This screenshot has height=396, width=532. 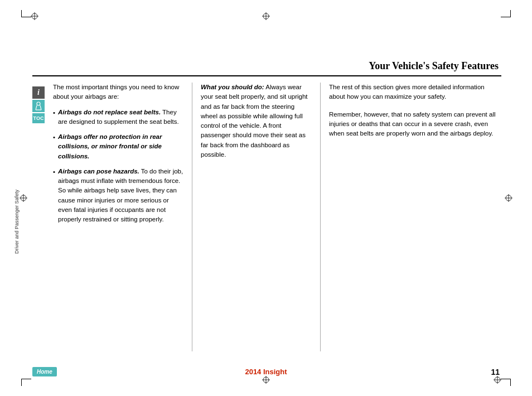 What do you see at coordinates (265, 371) in the screenshot?
I see `footer-title: 2014 Insight` at bounding box center [265, 371].